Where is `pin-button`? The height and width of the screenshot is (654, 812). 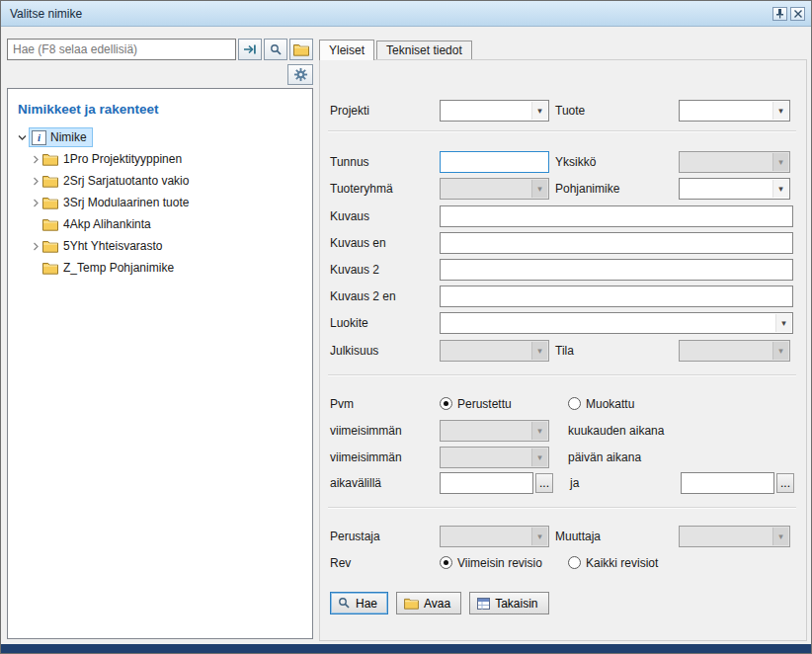 pin-button is located at coordinates (780, 14).